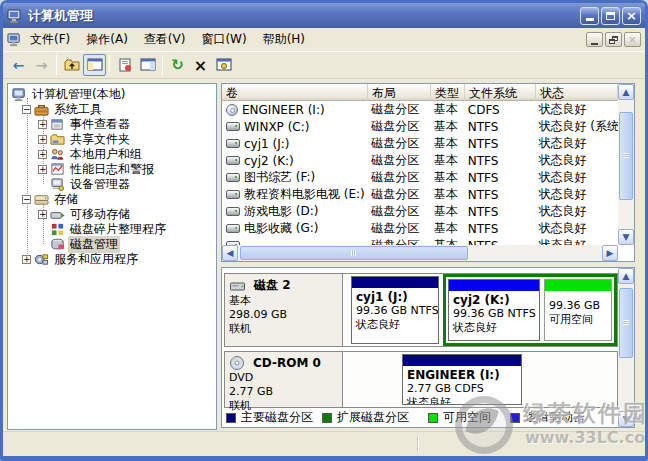  What do you see at coordinates (420, 178) in the screenshot?
I see `volume-row-books: 图书综艺 (F:) 磁盘分区 基本 NTFS 状态良好` at bounding box center [420, 178].